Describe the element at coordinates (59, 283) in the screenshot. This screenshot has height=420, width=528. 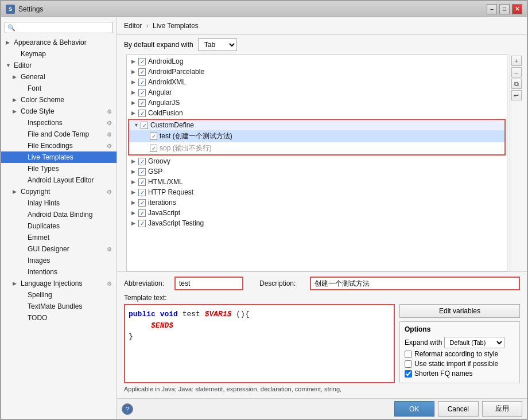
I see `sidebar-item-language-injections: ▶ Language Injections ⚙` at that location.